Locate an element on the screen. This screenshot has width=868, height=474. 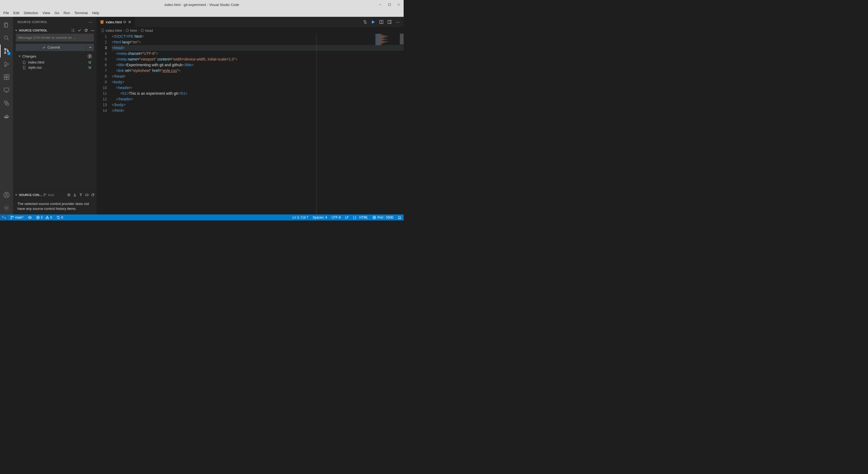
remote-explorer-icon is located at coordinates (7, 90).